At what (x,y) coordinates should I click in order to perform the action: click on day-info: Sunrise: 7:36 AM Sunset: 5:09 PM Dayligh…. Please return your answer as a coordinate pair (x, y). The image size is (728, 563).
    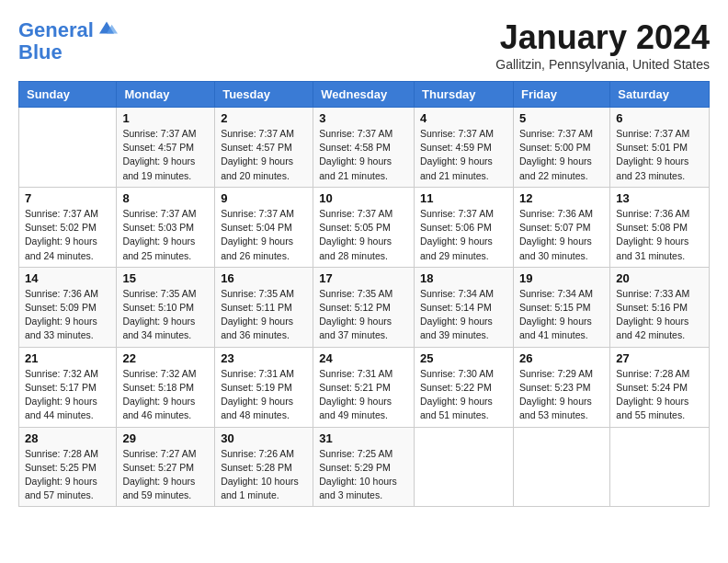
    Looking at the image, I should click on (68, 315).